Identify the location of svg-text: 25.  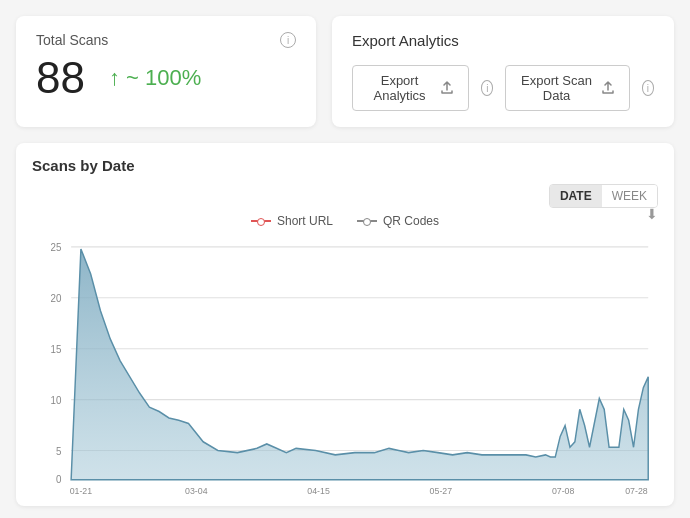
(56, 248).